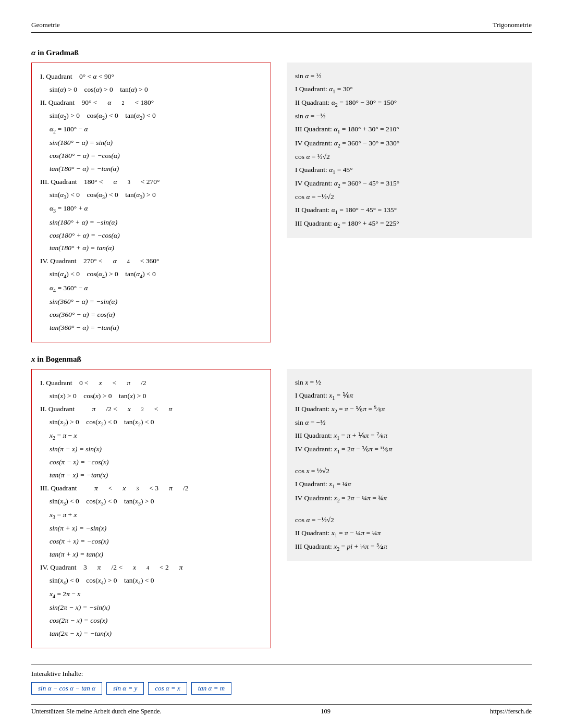  What do you see at coordinates (282, 688) in the screenshot?
I see `interactive-buttons: sin α − cos α − tan α sin α = y cos α = …` at bounding box center [282, 688].